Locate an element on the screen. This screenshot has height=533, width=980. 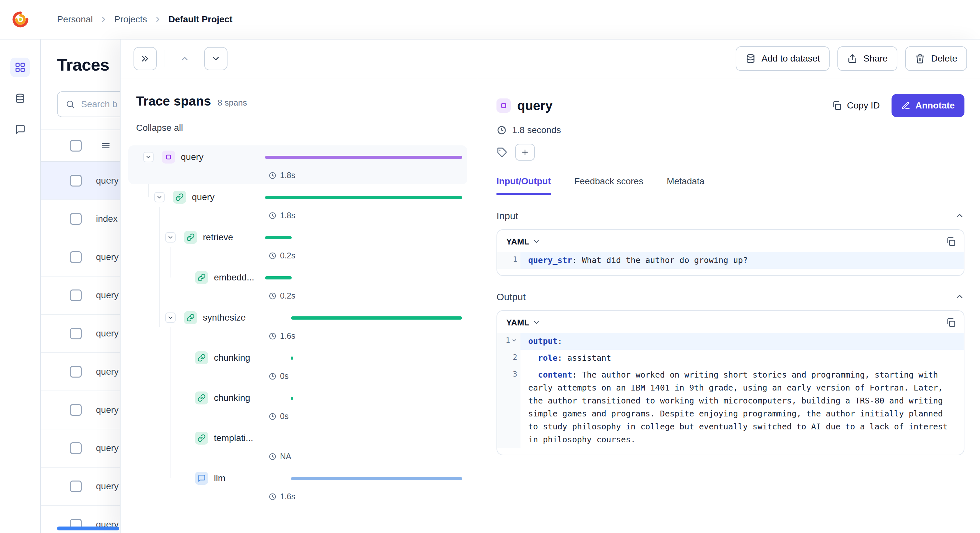
code-text: query_str: What did the author do growin… is located at coordinates (742, 260).